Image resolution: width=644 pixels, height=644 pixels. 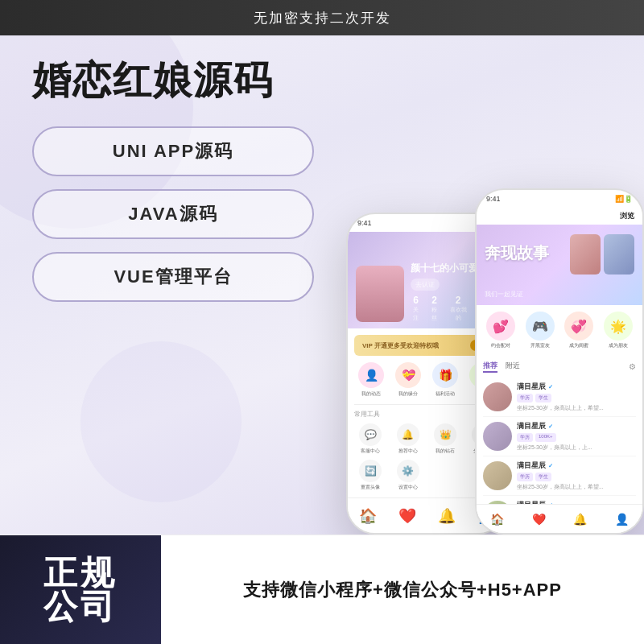 I want to click on action-btn: 🎮 开黑室友, so click(x=541, y=330).